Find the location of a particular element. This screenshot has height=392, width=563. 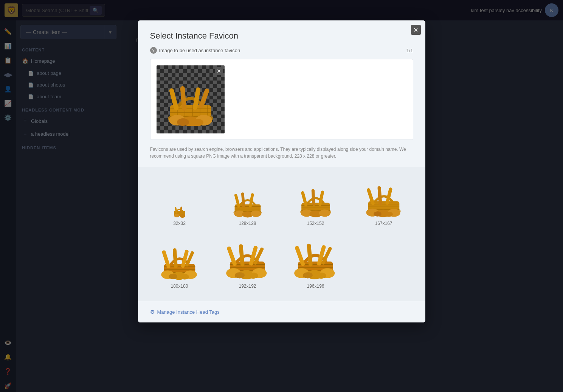

modal-info-label: Image to be used as instance favicon is located at coordinates (200, 51).